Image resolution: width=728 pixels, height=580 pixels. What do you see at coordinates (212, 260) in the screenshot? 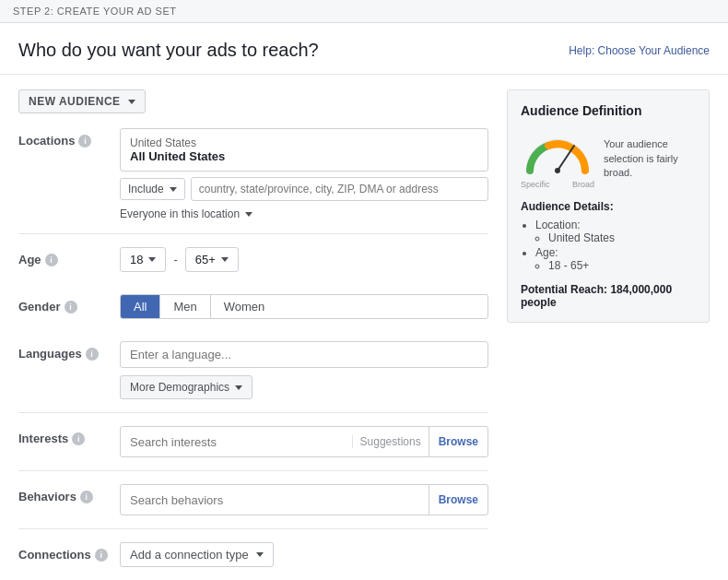
I see `age-max-select: 65+` at bounding box center [212, 260].